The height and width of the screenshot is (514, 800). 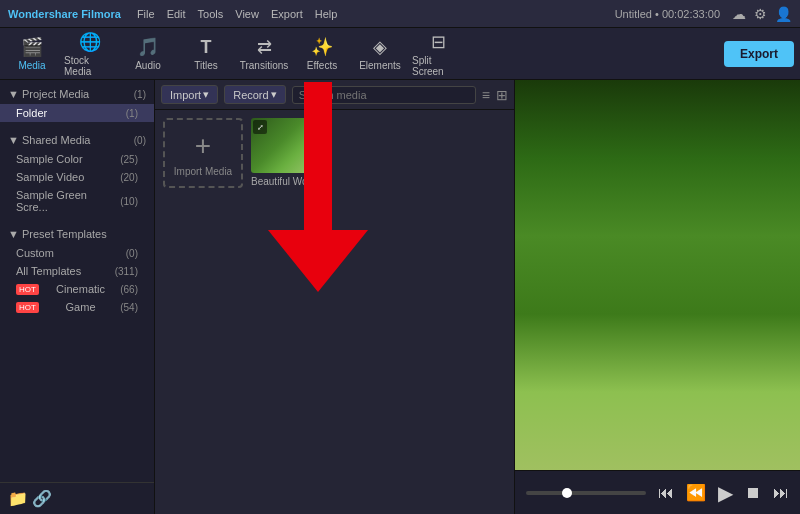 I want to click on record-button: Record ▾, so click(x=254, y=94).